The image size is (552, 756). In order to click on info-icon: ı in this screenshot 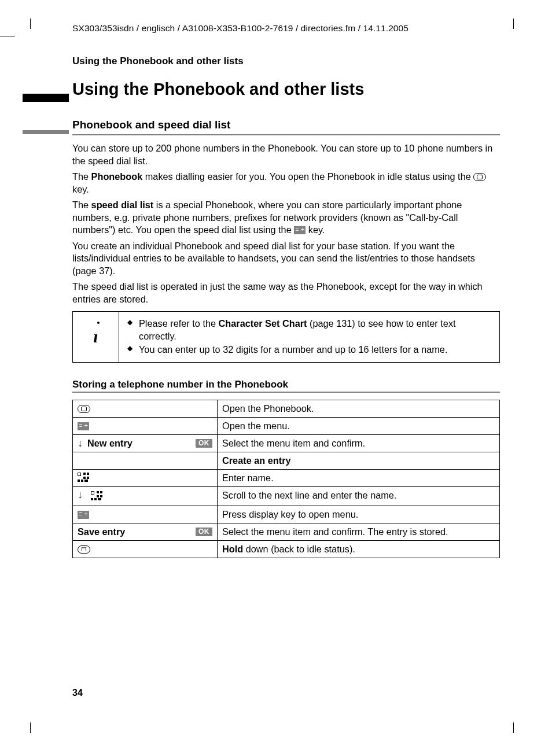, I will do `click(95, 337)`.